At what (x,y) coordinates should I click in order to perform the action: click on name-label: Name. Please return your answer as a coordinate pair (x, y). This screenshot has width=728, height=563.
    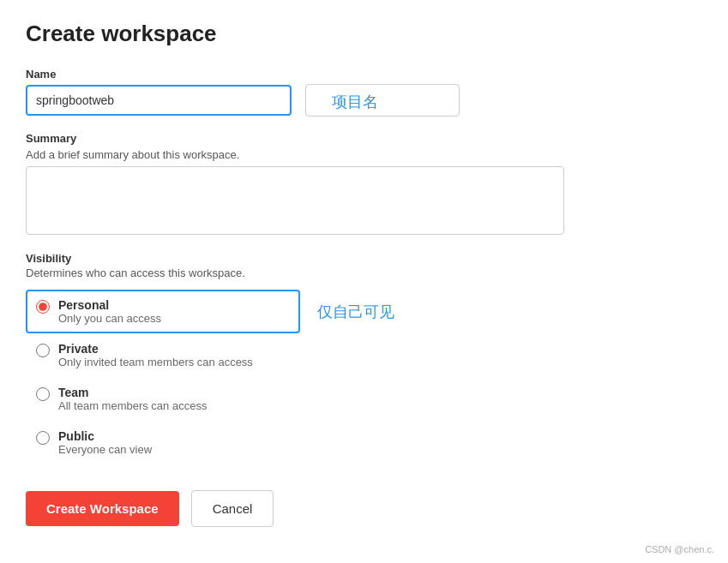
    Looking at the image, I should click on (364, 74).